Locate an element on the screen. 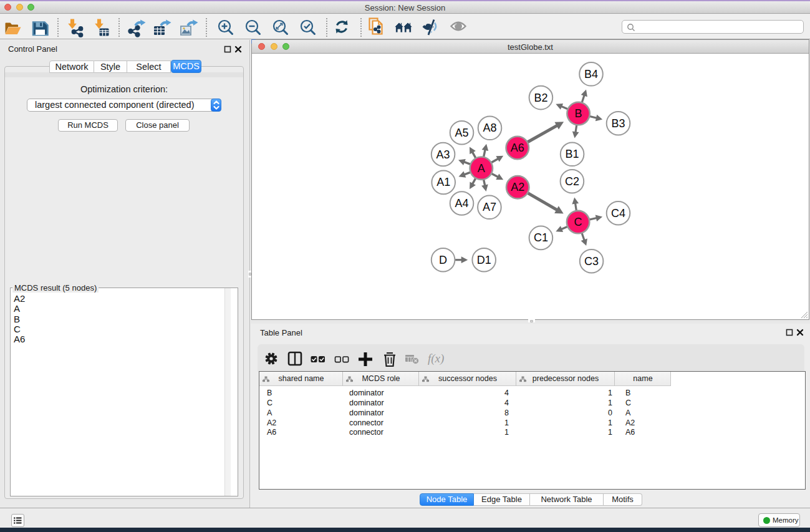  svg-text: A is located at coordinates (481, 168).